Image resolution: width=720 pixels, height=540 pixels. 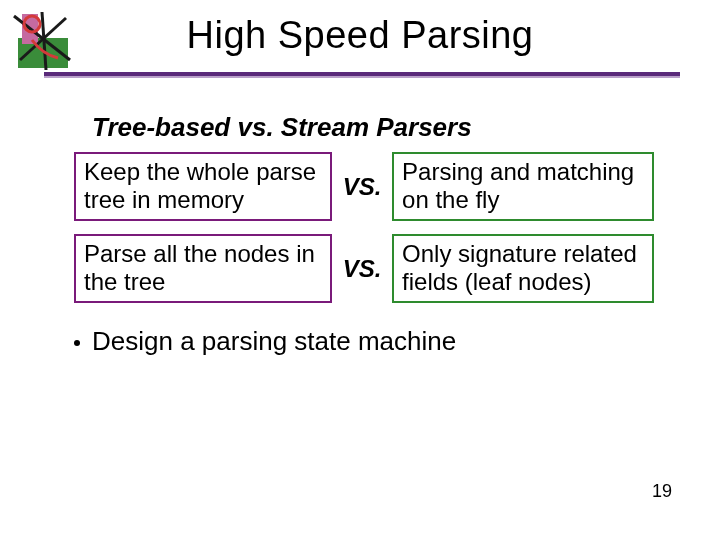 What do you see at coordinates (360, 36) in the screenshot?
I see `slide-title: High Speed Parsing` at bounding box center [360, 36].